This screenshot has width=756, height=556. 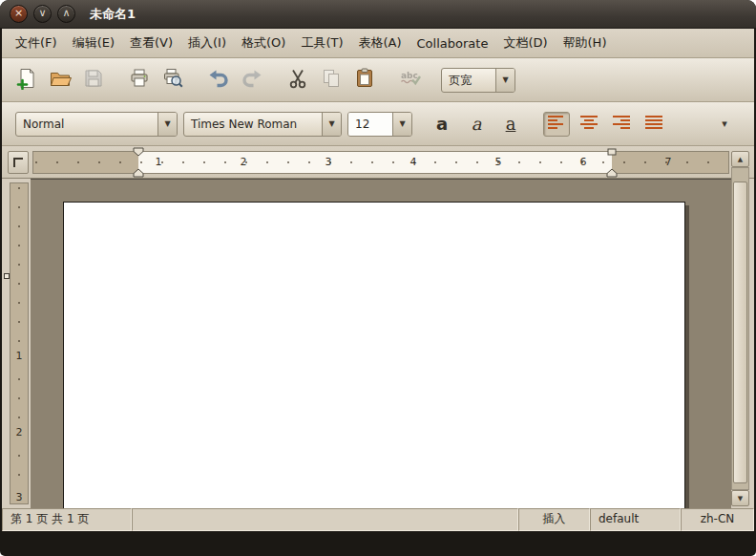 I want to click on menu-tools: 工具(T), so click(x=322, y=43).